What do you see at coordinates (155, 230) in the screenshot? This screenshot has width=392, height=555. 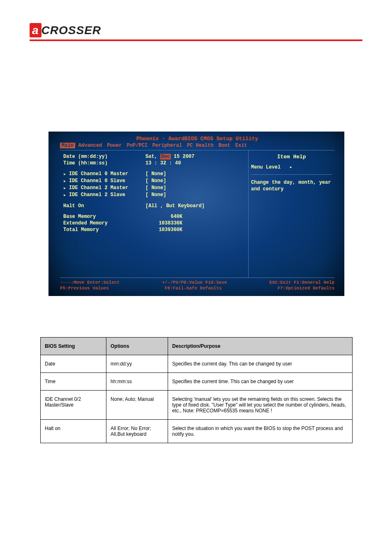 I see `bios-row-totmem: Total Memory 1039360K` at bounding box center [155, 230].